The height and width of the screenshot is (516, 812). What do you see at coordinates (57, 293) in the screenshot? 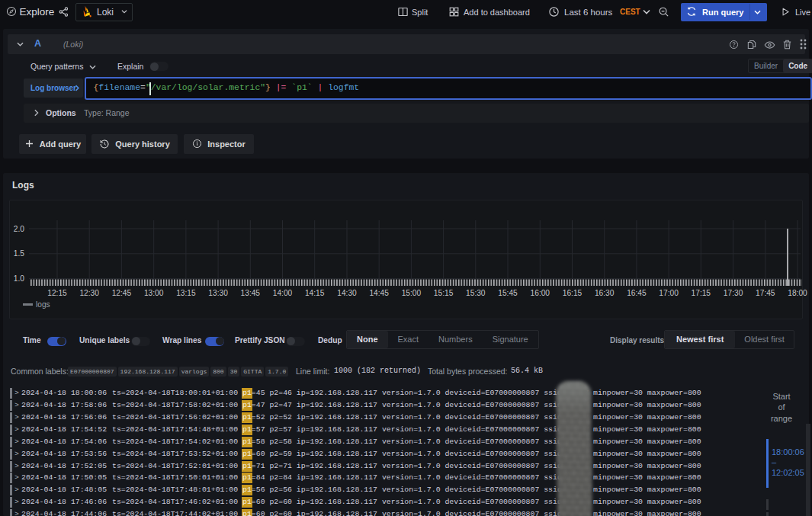
I see `svg-text: 12:15` at bounding box center [57, 293].